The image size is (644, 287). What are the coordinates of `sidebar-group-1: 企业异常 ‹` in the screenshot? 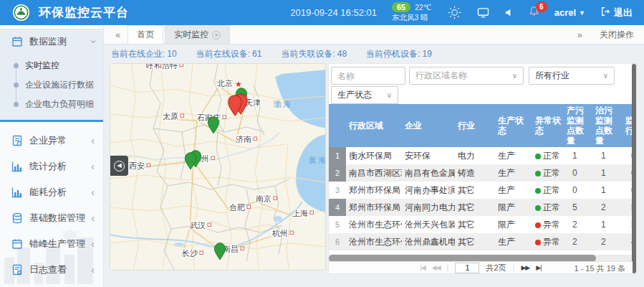 It's located at (52, 141).